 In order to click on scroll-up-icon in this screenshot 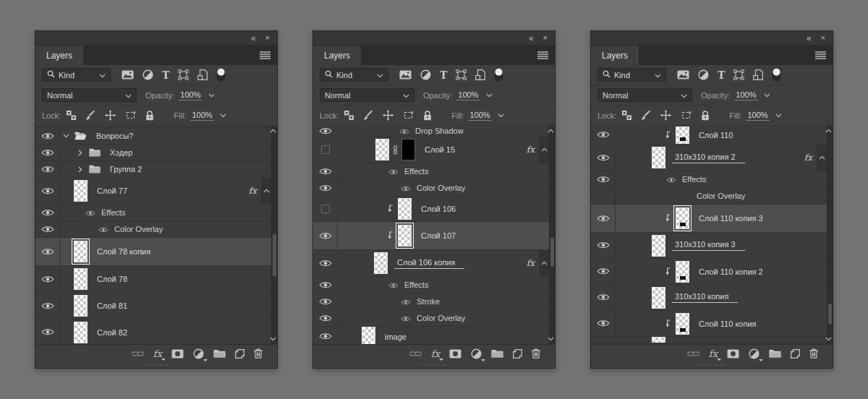, I will do `click(551, 131)`.